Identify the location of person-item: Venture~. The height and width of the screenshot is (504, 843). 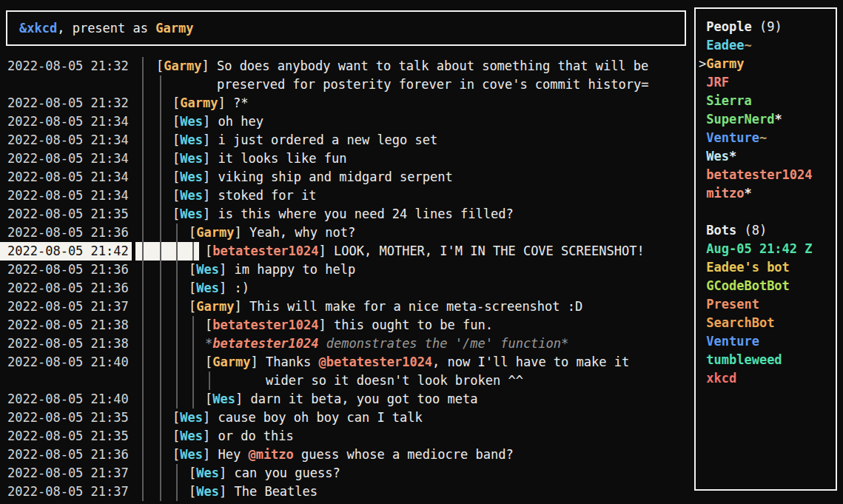
(767, 138).